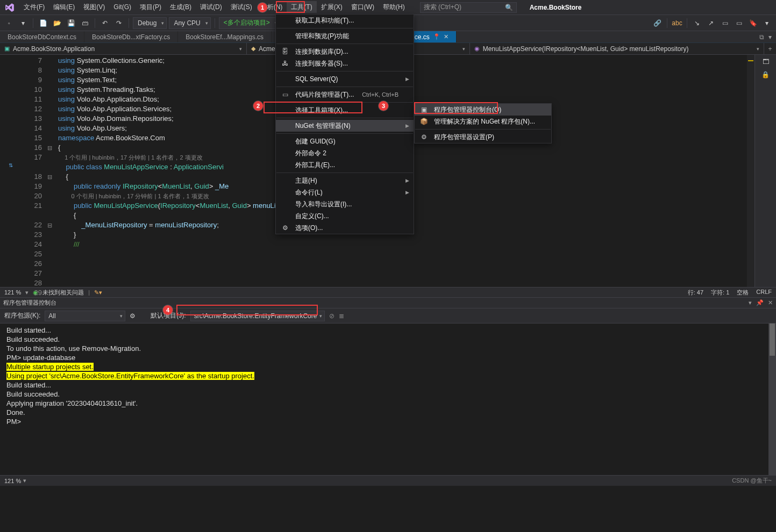  What do you see at coordinates (383, 106) in the screenshot?
I see `callout-3: 3` at bounding box center [383, 106].